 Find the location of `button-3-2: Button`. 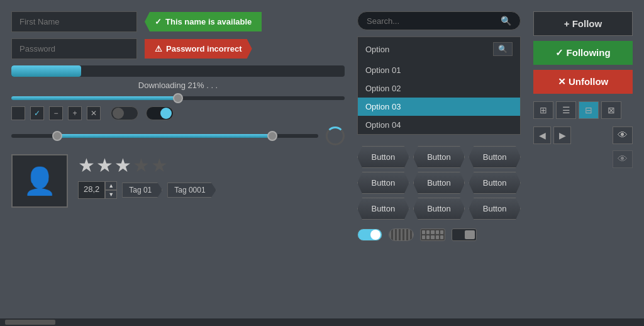

button-3-2: Button is located at coordinates (439, 209).